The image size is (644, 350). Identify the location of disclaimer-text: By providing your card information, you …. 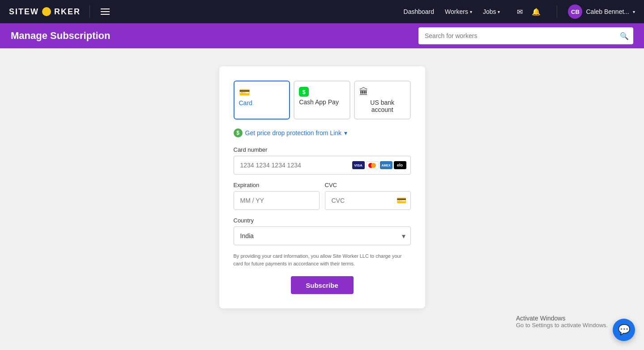
(322, 260).